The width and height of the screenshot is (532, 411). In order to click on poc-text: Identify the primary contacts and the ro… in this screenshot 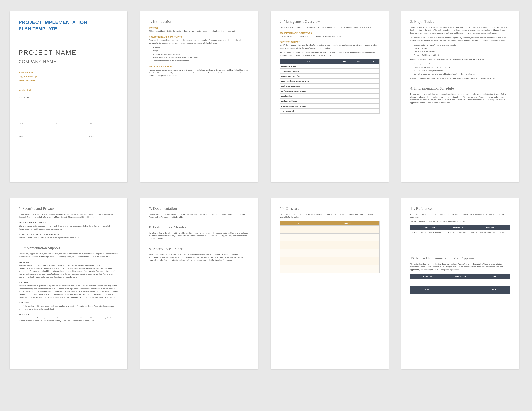, I will do `click(330, 47)`.